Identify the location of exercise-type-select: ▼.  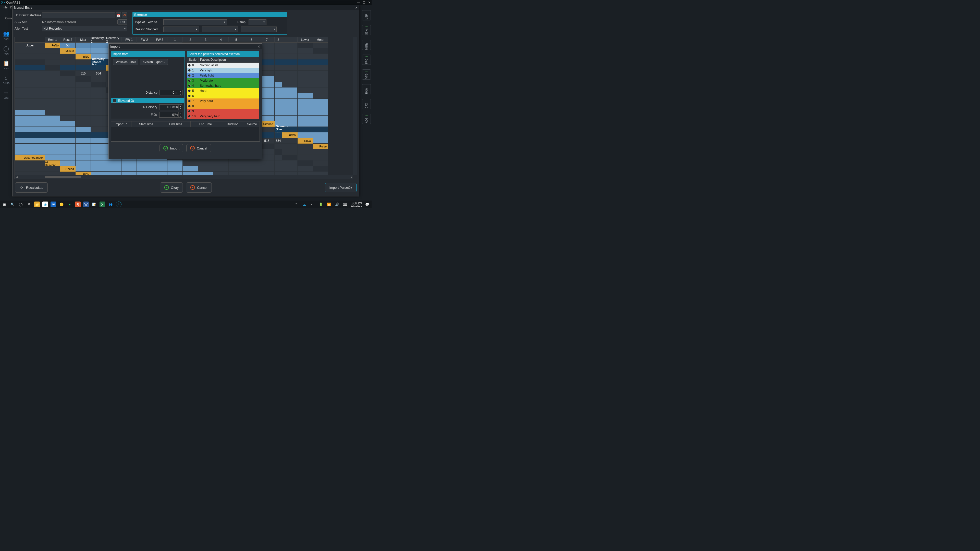
(195, 22).